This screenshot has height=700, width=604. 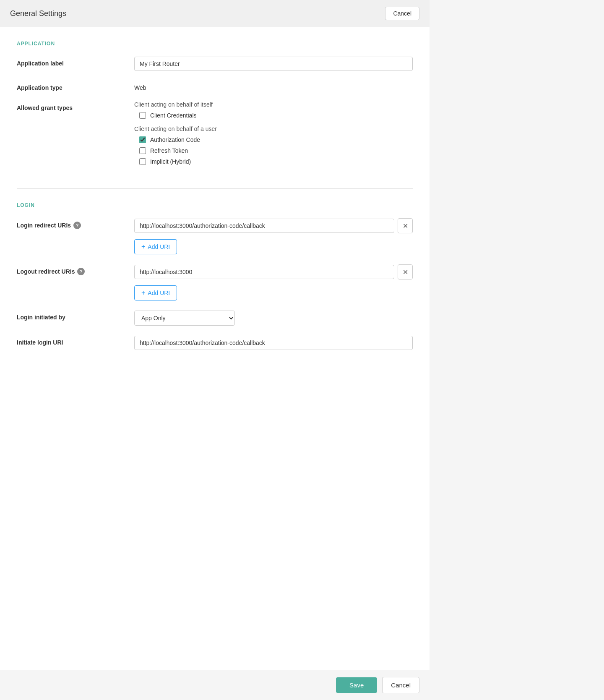 I want to click on logout-redirect-uris-row: Logout redirect URIs ? ✕ + Add URI, so click(x=215, y=282).